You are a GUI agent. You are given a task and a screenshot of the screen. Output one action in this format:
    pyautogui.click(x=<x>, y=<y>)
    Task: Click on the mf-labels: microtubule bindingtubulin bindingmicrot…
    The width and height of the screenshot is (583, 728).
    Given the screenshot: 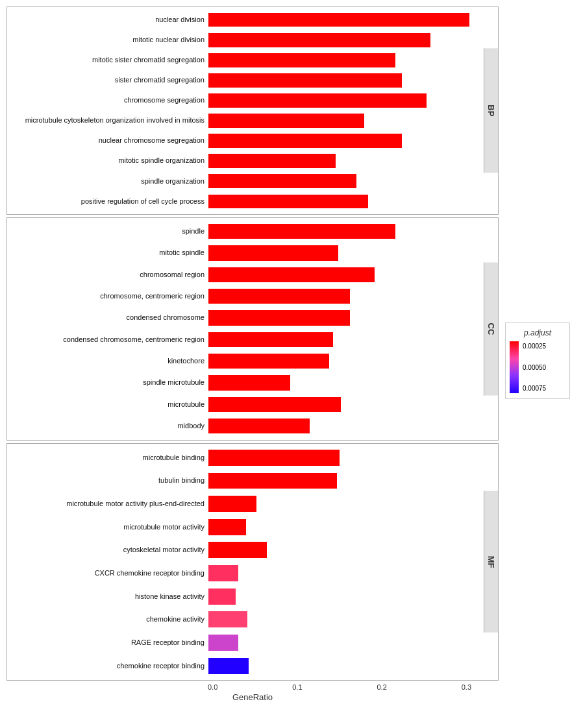 What is the action you would take?
    pyautogui.click(x=108, y=562)
    